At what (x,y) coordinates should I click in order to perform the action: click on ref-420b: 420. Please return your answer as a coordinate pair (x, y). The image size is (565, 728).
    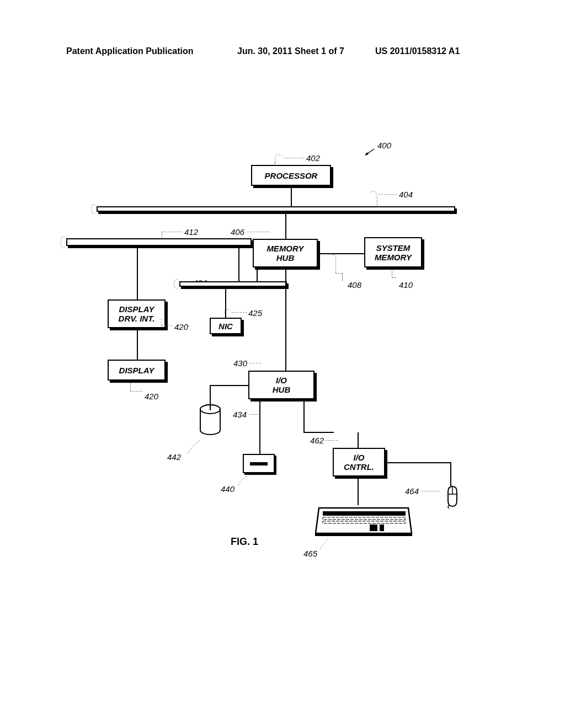
    Looking at the image, I should click on (151, 396).